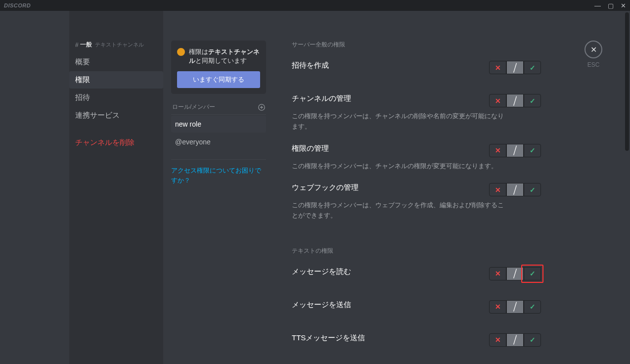  What do you see at coordinates (311, 65) in the screenshot?
I see `perm-label-create-invite: 招待を作成` at bounding box center [311, 65].